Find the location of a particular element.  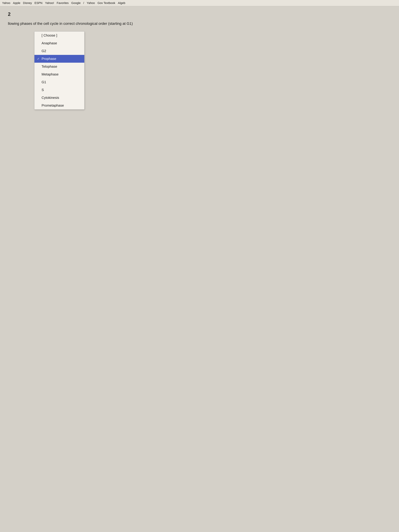

question-number: 2 is located at coordinates (200, 14).